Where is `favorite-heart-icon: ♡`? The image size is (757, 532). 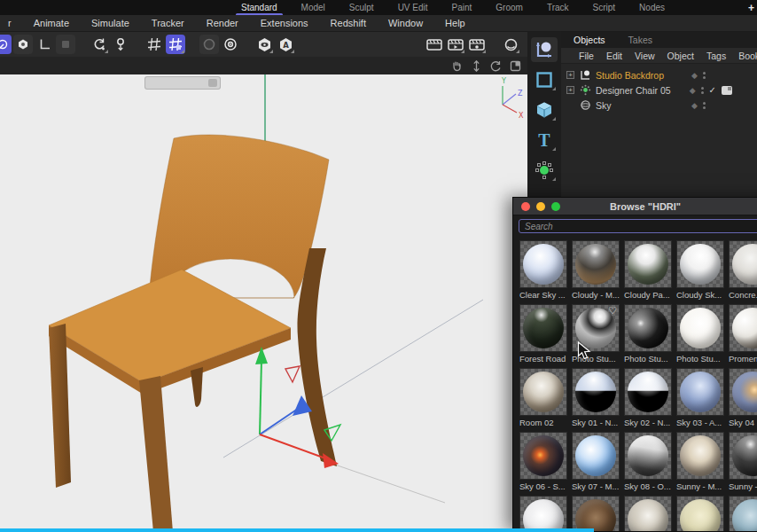
favorite-heart-icon: ♡ is located at coordinates (613, 310).